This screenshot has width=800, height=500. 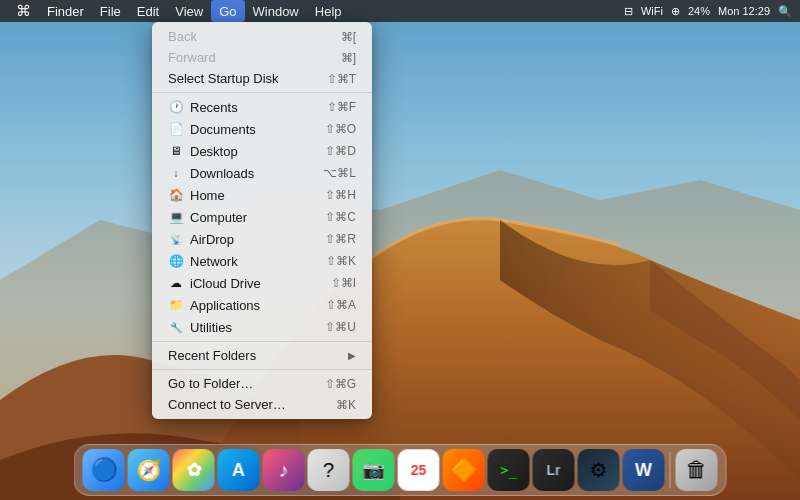 I want to click on menubar-edit: Edit, so click(x=148, y=11).